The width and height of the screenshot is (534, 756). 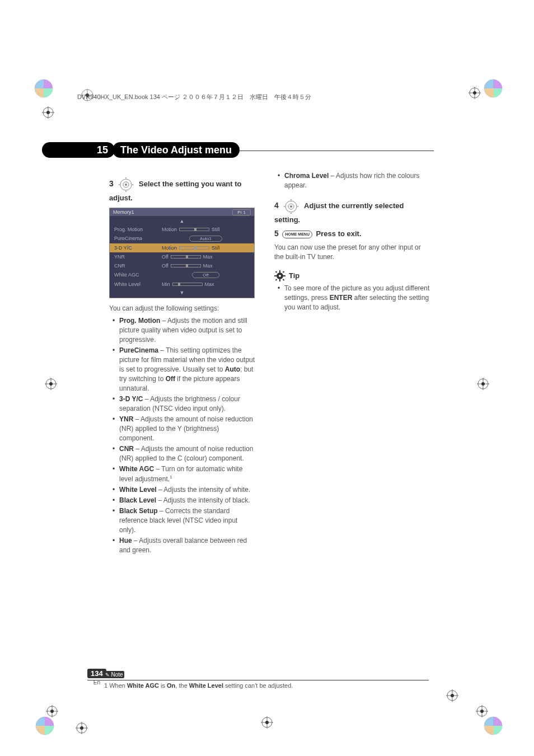 I want to click on section-rule, so click(x=337, y=151).